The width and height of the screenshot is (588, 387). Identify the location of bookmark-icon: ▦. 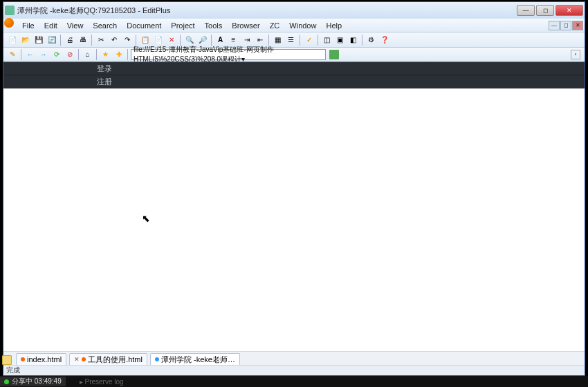
(278, 40).